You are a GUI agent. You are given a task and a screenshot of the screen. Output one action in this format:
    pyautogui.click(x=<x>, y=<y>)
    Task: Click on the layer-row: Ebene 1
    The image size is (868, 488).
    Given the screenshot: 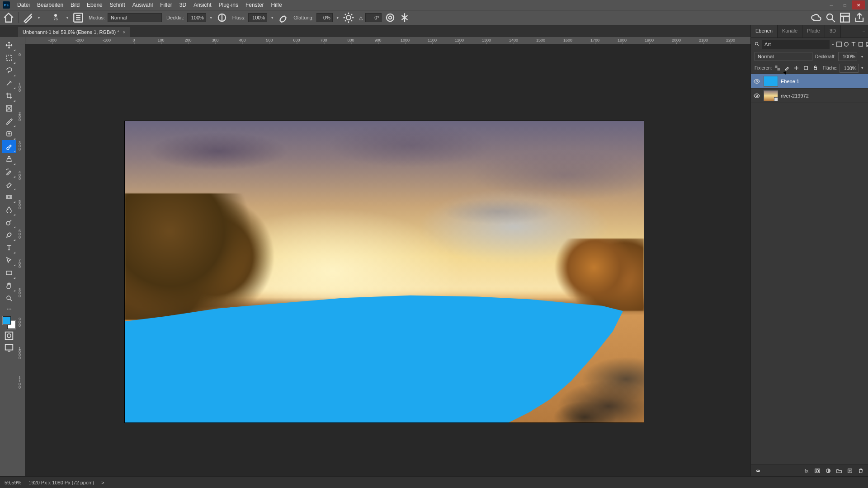 What is the action you would take?
    pyautogui.click(x=809, y=81)
    